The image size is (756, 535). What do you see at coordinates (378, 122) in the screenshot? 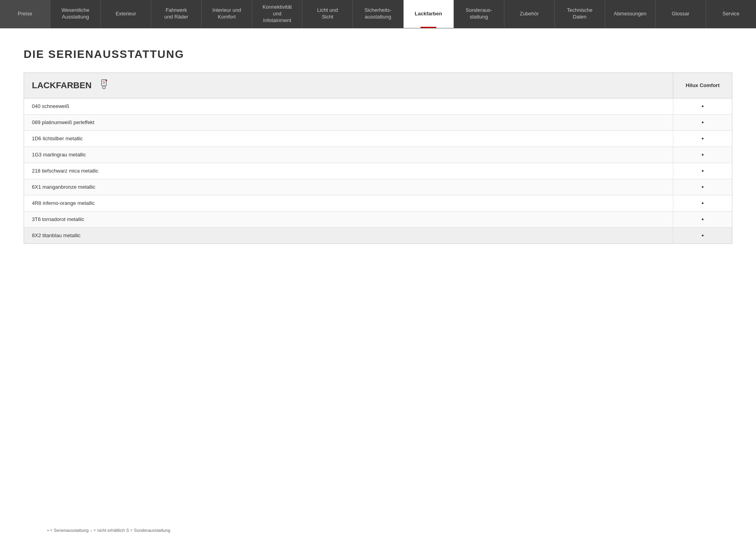
I see `table-row: 089 platinumweiß perleffekt•` at bounding box center [378, 122].